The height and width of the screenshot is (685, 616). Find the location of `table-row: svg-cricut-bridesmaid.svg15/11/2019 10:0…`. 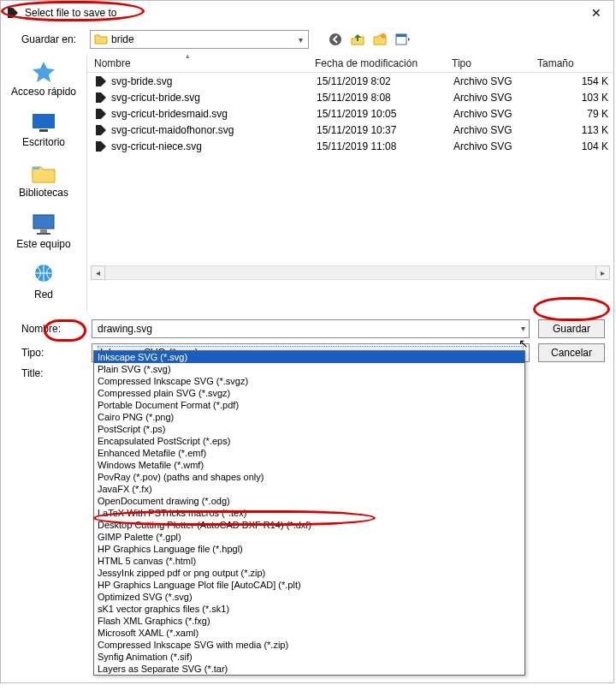

table-row: svg-cricut-bridesmaid.svg15/11/2019 10:0… is located at coordinates (351, 113).